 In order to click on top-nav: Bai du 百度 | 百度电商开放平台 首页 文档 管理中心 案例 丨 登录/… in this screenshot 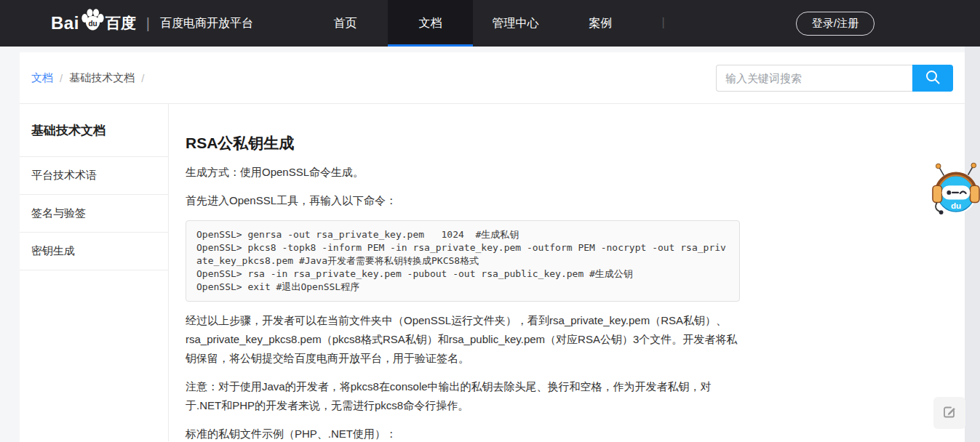, I will do `click(490, 23)`.